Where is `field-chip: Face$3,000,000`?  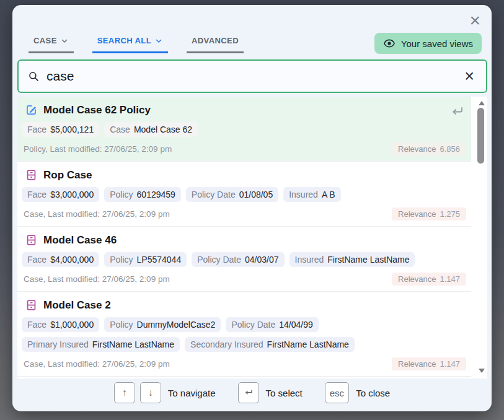
field-chip: Face$3,000,000 is located at coordinates (61, 195).